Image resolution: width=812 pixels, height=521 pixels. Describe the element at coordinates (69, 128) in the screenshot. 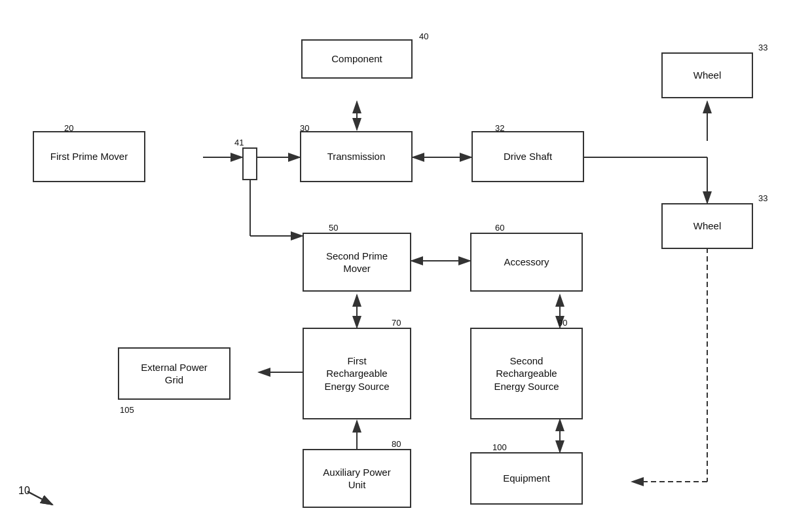

I see `first-prime-mover-number: 20` at that location.